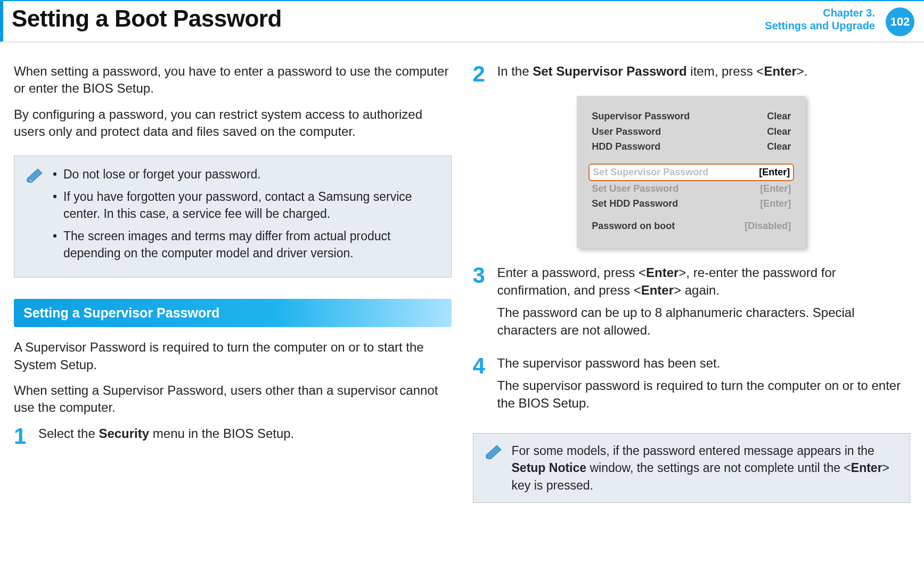 The width and height of the screenshot is (924, 586). What do you see at coordinates (691, 226) in the screenshot?
I see `bios-row: Password on boot [Disabled]` at bounding box center [691, 226].